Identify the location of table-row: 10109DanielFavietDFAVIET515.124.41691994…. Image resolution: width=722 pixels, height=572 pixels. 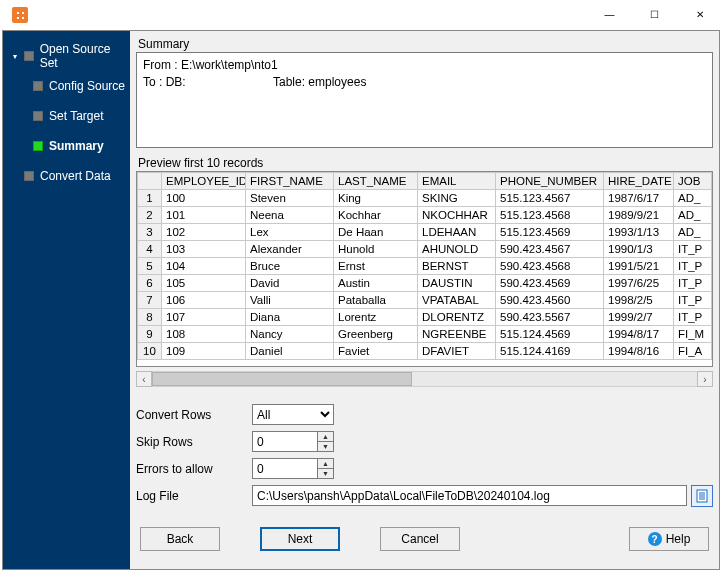
(425, 352).